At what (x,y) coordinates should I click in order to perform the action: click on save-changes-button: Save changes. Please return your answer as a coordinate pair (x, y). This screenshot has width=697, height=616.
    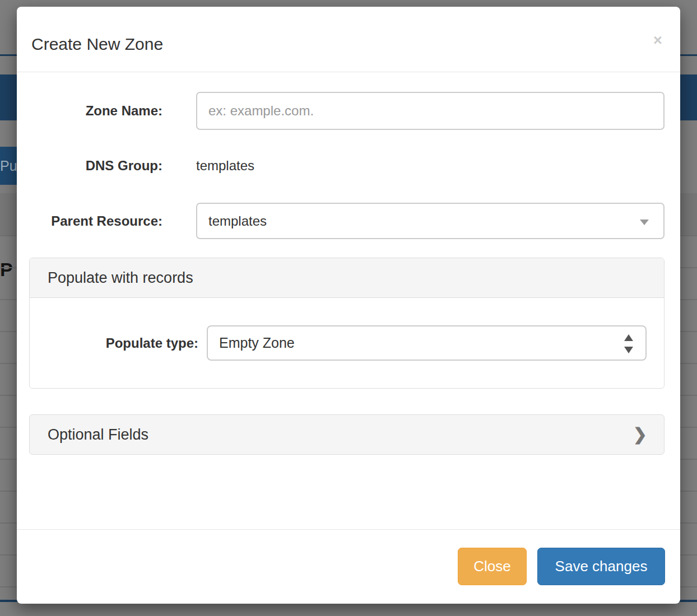
    Looking at the image, I should click on (601, 567).